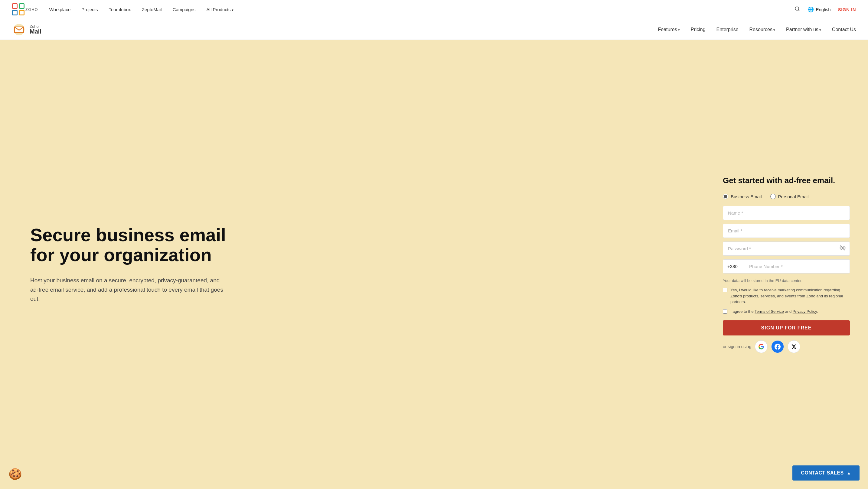  What do you see at coordinates (120, 9) in the screenshot?
I see `top-nav-teaminbox: TeamInbox` at bounding box center [120, 9].